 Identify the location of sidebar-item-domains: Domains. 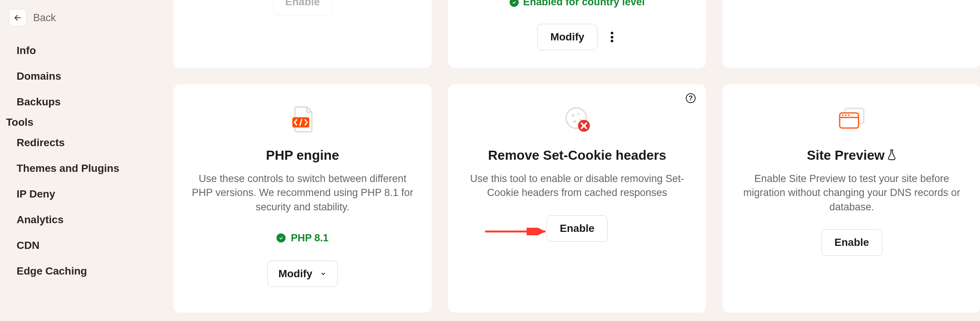
(87, 76).